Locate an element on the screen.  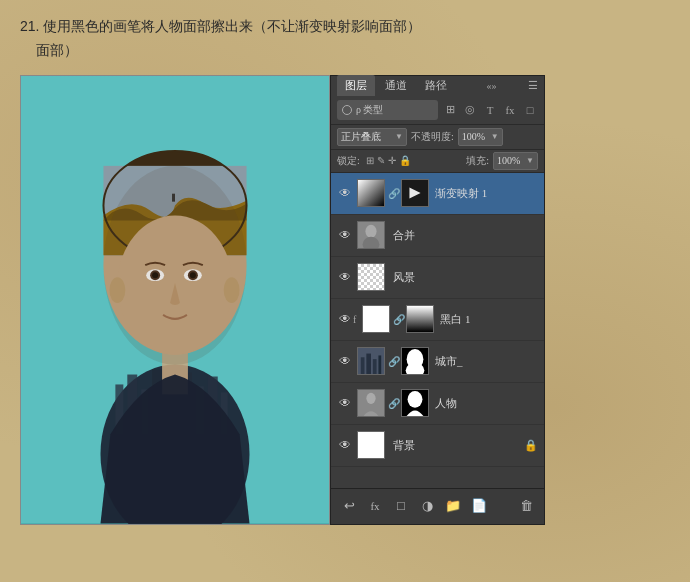
search-icon is located at coordinates (347, 110).